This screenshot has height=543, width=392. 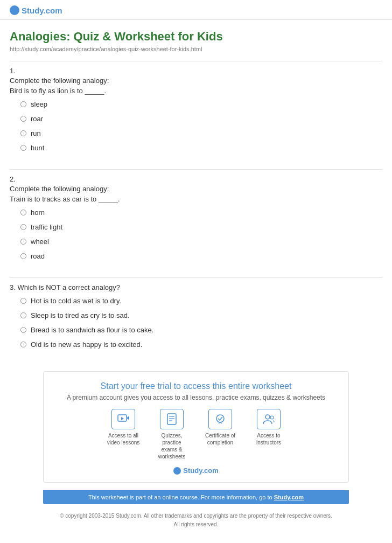 What do you see at coordinates (196, 288) in the screenshot?
I see `question-3-number: 3. Which is NOT a correct analogy?` at bounding box center [196, 288].